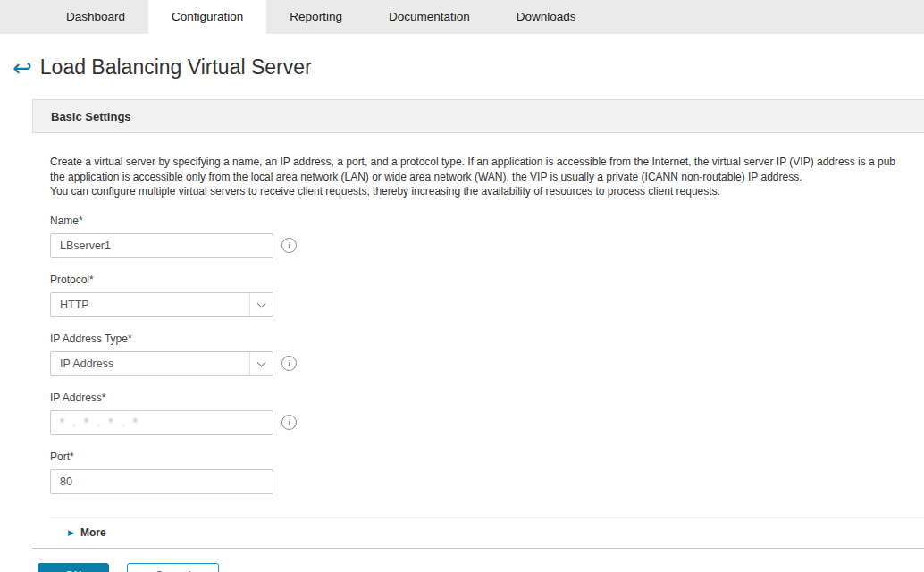 The width and height of the screenshot is (924, 572). I want to click on tab-configuration: Configuration, so click(207, 17).